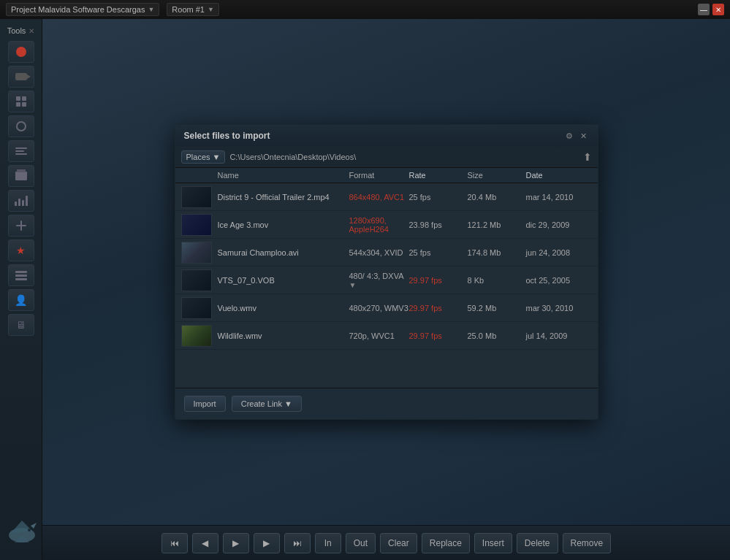  I want to click on file-size: 121.2 Mb, so click(497, 225).